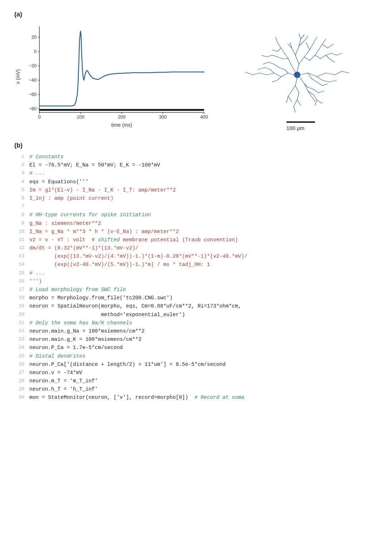 This screenshot has height=537, width=392. I want to click on code-line-29: 29 neuron.h_T = 'h_T_inf', so click(196, 390).